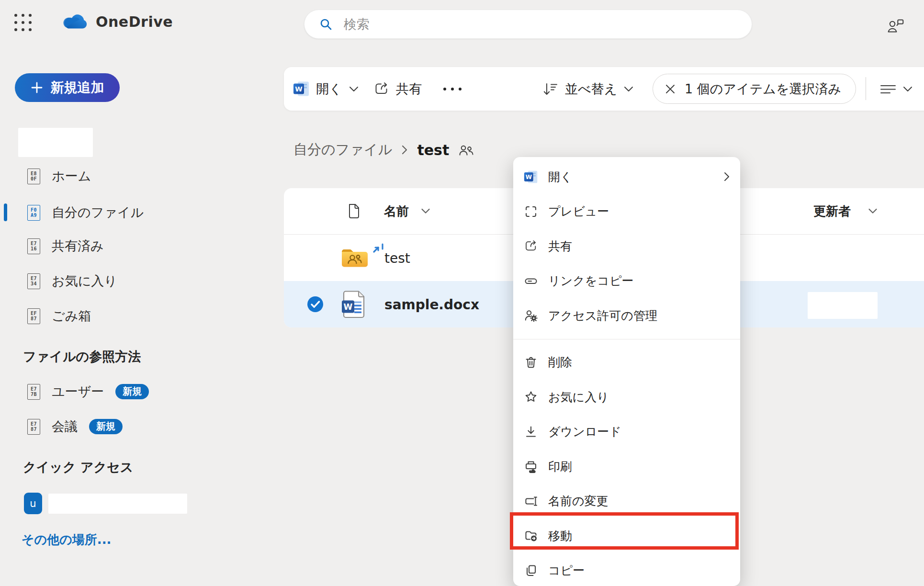 The width and height of the screenshot is (924, 586). Describe the element at coordinates (627, 246) in the screenshot. I see `menu-item-share: 共有` at that location.